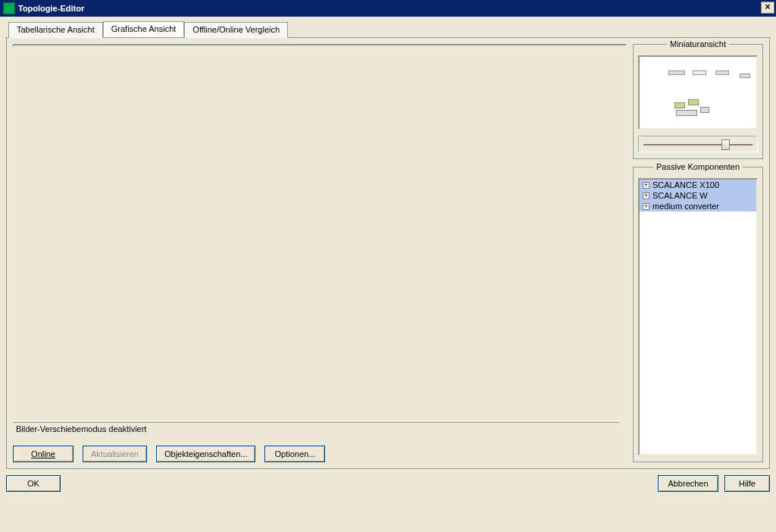  I want to click on topology-canvas: CPU319_Controller PNx40-319(CPU... CP-34…, so click(320, 45).